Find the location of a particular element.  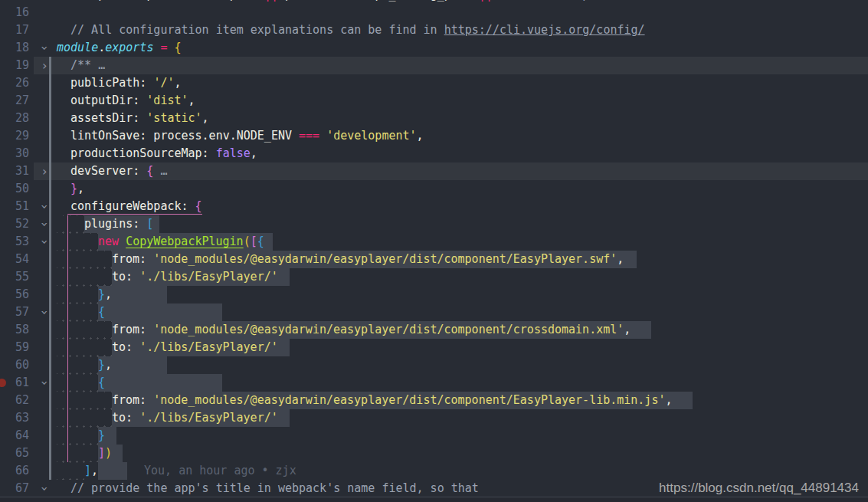

line-number: 18 is located at coordinates (15, 48).